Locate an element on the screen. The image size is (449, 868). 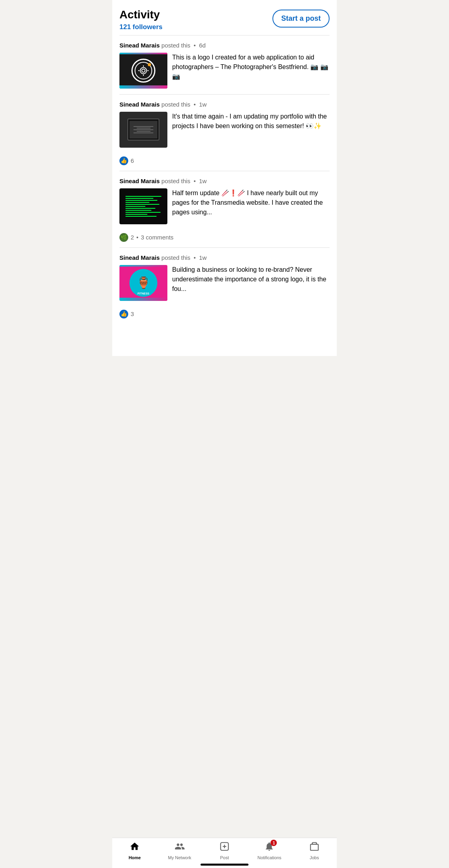
post-item: Sinead Marais posted this • 1w is located at coordinates (224, 209).